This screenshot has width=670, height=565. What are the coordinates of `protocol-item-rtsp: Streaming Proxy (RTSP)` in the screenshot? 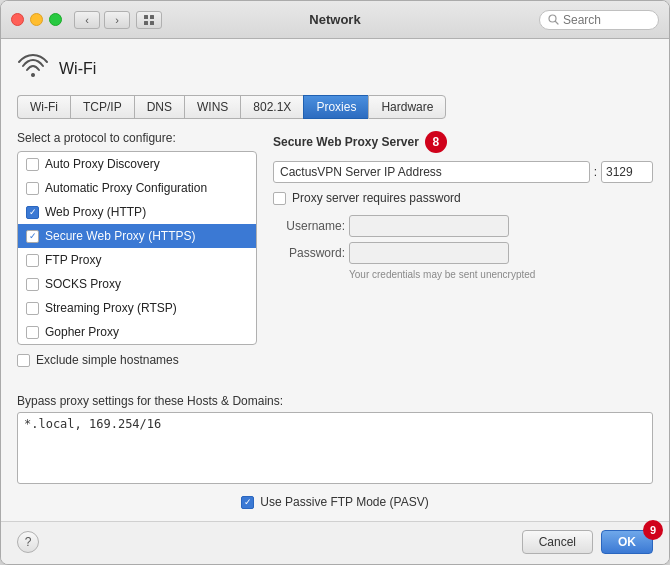 It's located at (137, 308).